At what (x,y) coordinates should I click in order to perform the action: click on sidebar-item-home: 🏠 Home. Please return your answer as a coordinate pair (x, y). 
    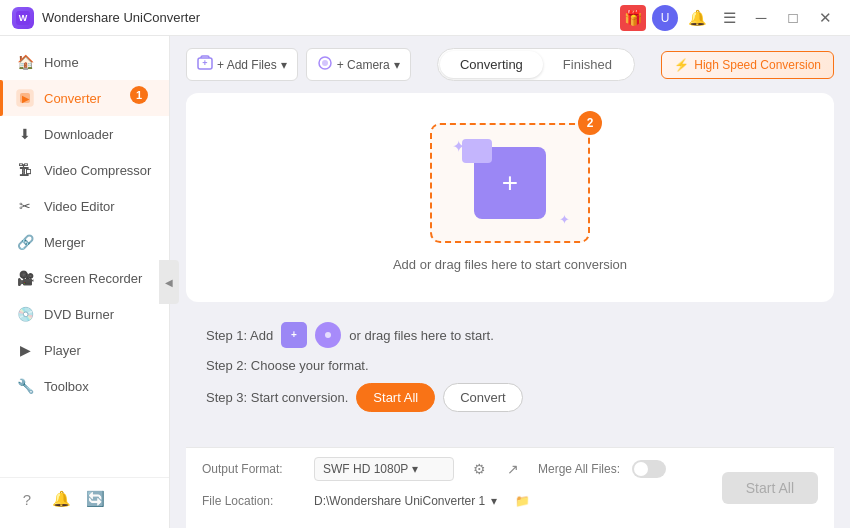
    Looking at the image, I should click on (84, 62).